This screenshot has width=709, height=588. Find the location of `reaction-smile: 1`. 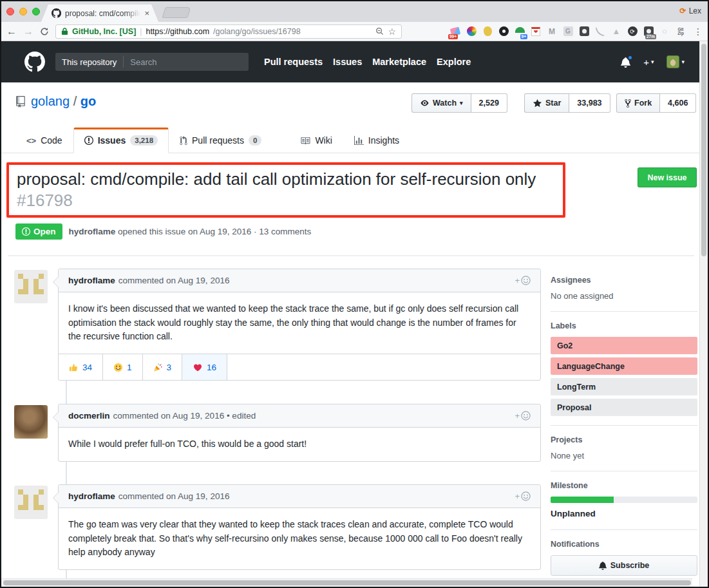

reaction-smile: 1 is located at coordinates (123, 367).